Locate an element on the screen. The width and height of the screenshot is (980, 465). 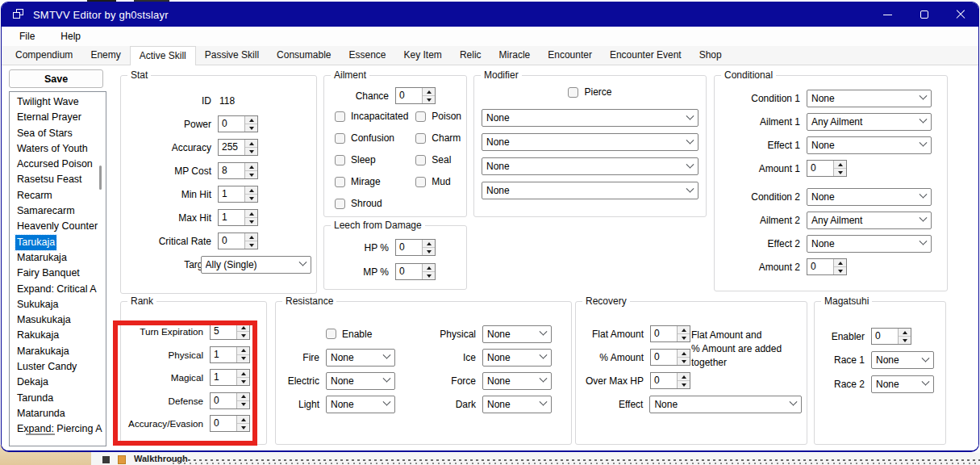
modifier-dropdown-1-select: None is located at coordinates (590, 118).